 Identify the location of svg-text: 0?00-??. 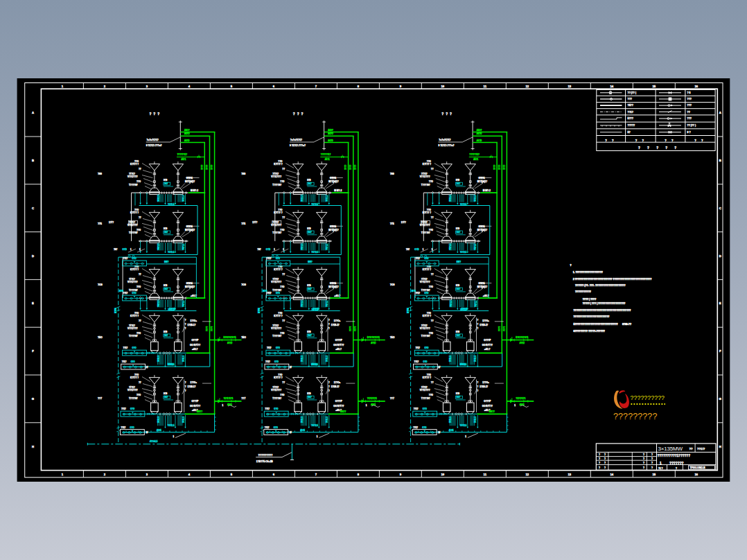
(626, 324).